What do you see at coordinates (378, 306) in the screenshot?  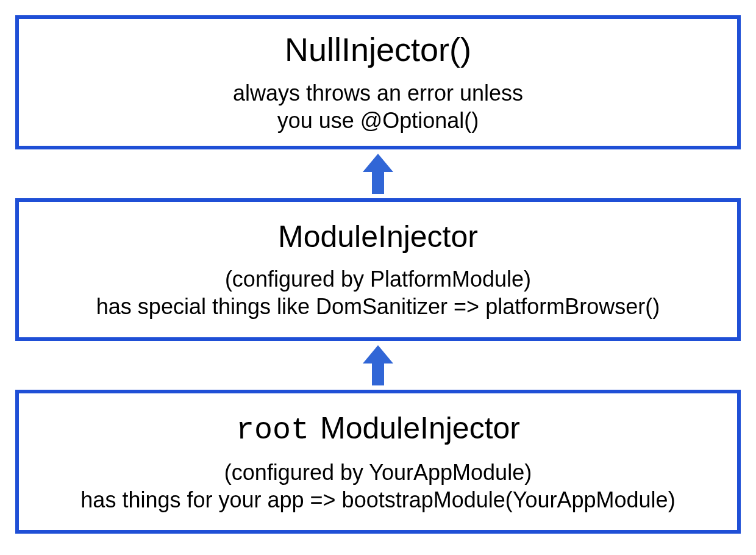 I see `subtitle-line-2: has special things like DomSanitizer => …` at bounding box center [378, 306].